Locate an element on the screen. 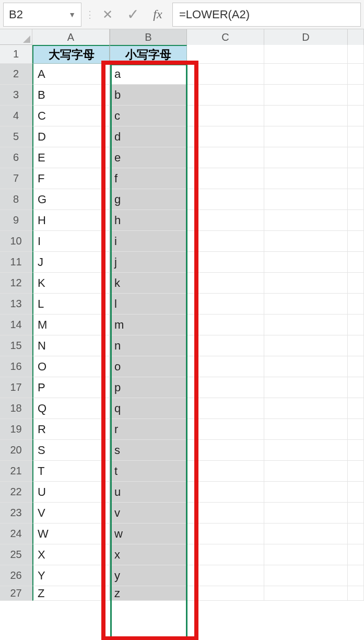 The height and width of the screenshot is (640, 364). cell-A4: C is located at coordinates (71, 116).